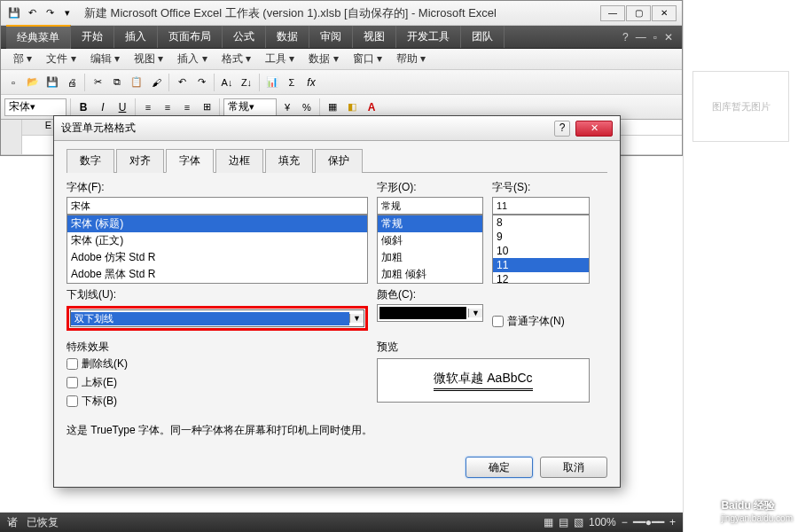 This screenshot has height=532, width=798. Describe the element at coordinates (35, 107) in the screenshot. I see `font-combo: 宋体 ▾` at that location.